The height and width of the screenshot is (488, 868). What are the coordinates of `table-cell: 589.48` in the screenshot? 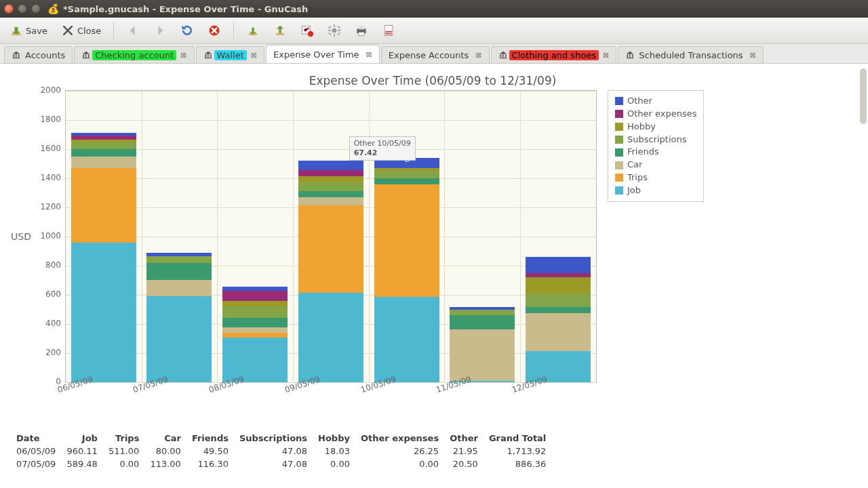 It's located at (82, 464).